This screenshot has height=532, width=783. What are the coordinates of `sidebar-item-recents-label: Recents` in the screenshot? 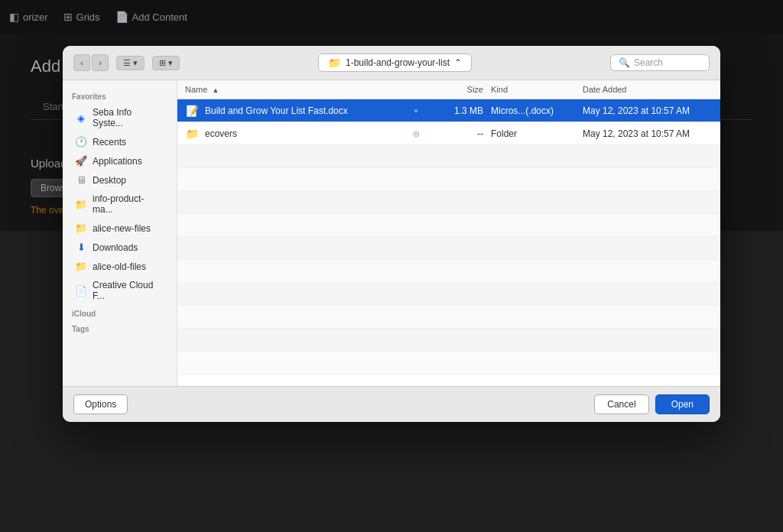 It's located at (109, 142).